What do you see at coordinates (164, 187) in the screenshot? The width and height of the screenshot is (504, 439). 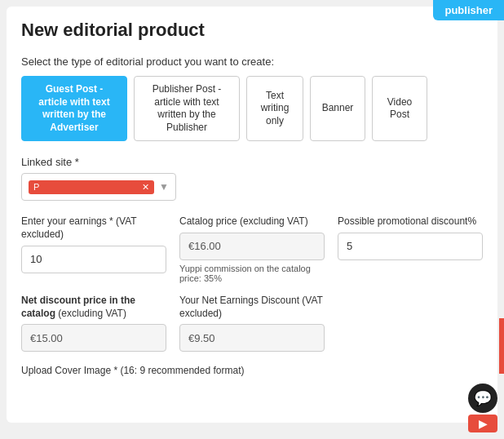 I see `dropdown-arrow-icon: ▼` at bounding box center [164, 187].